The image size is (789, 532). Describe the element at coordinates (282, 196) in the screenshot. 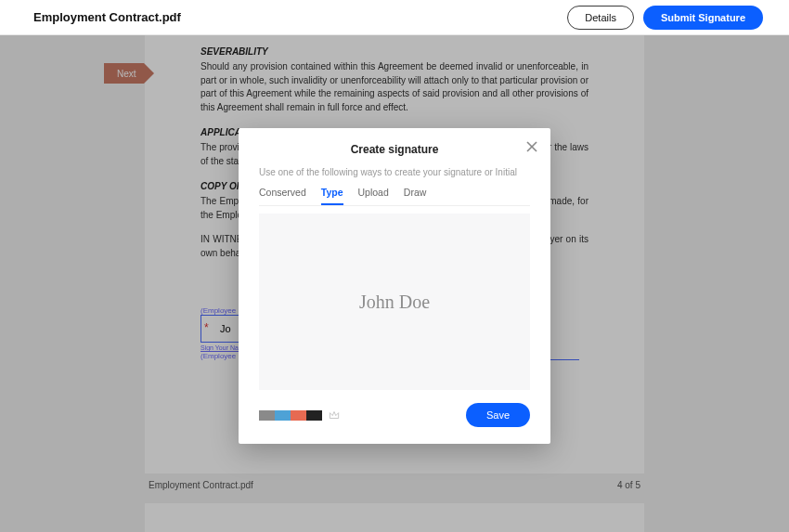

I see `tab-conserved: Conserved` at that location.